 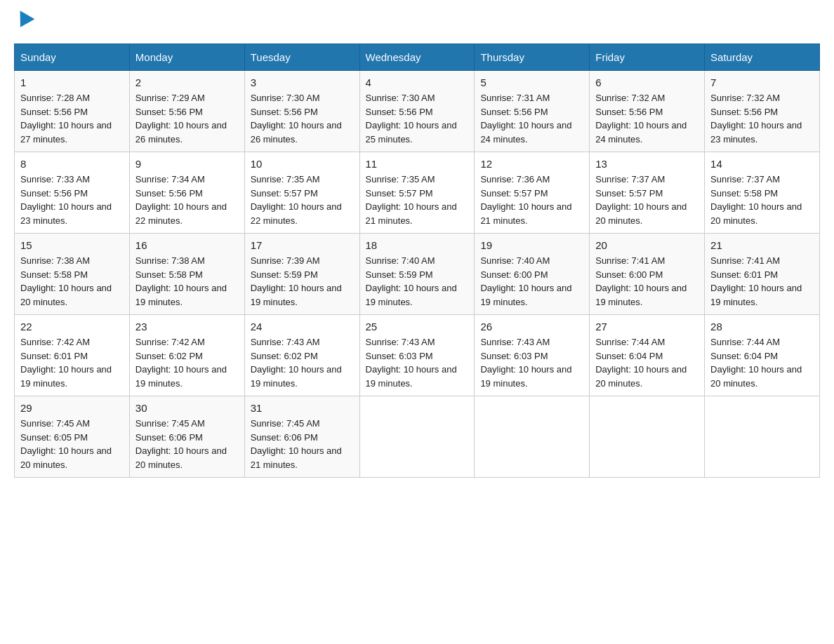 What do you see at coordinates (762, 119) in the screenshot?
I see `day-info: Sunrise: 7:32 AM Sunset: 5:56 PM Dayligh…` at bounding box center [762, 119].